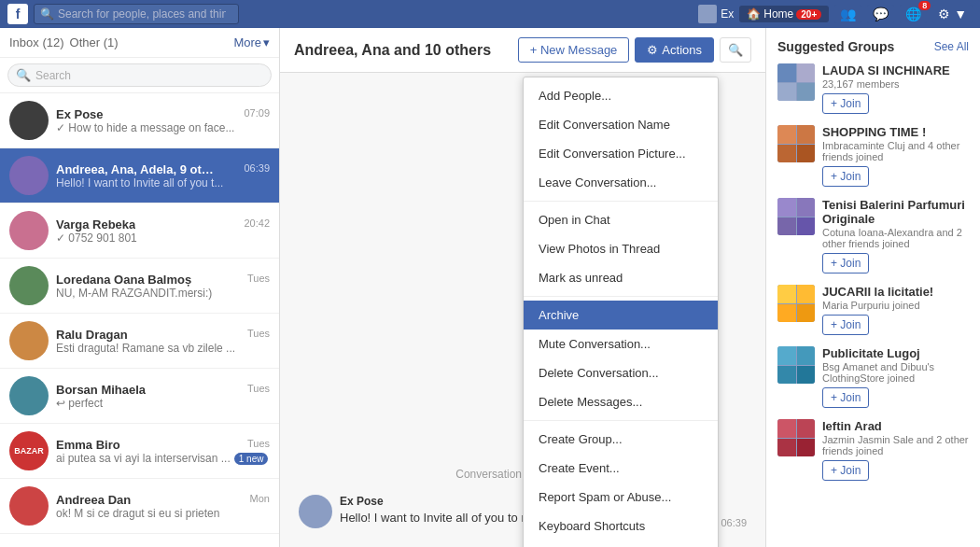 The height and width of the screenshot is (547, 980). What do you see at coordinates (913, 14) in the screenshot?
I see `notifications-icon-button: 🌐8` at bounding box center [913, 14].